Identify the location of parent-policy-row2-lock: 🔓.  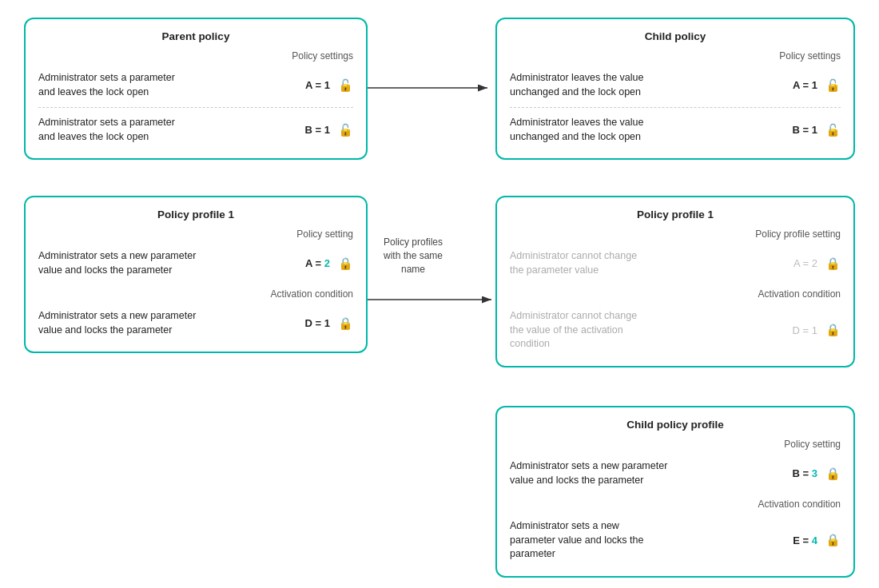
(345, 130).